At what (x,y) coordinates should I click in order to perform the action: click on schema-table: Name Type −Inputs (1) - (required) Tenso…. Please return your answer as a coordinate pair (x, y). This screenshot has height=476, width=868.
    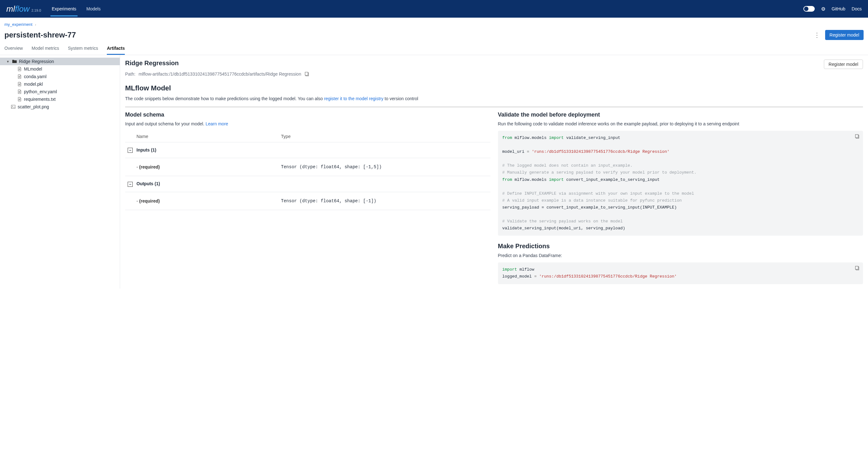
    Looking at the image, I should click on (308, 170).